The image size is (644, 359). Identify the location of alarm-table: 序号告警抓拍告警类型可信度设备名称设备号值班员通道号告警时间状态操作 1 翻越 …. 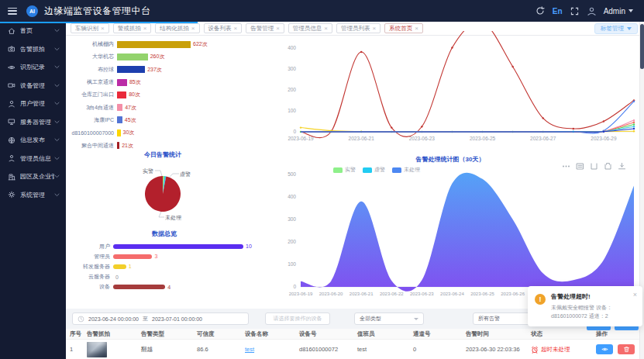
(355, 344).